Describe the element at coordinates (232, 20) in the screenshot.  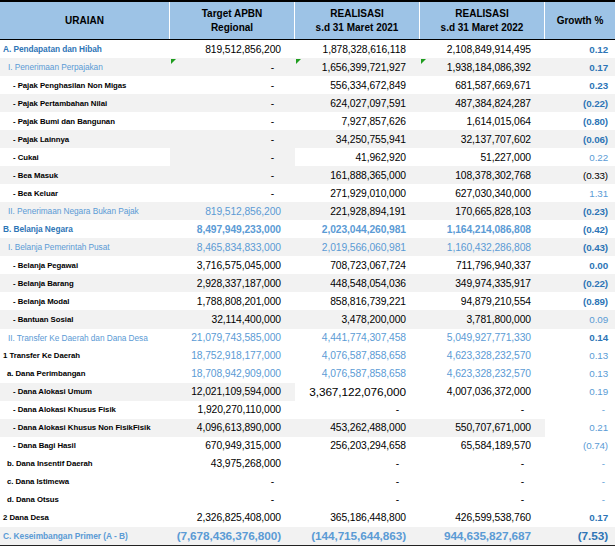
I see `header-target-apbn: Target APBN Regional` at that location.